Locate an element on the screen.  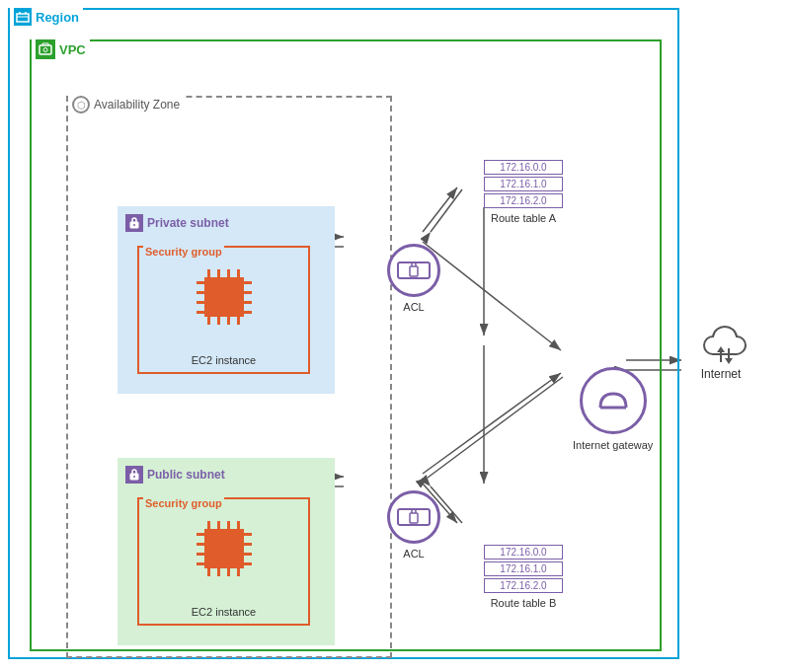
igw-container: Internet gateway is located at coordinates (612, 411).